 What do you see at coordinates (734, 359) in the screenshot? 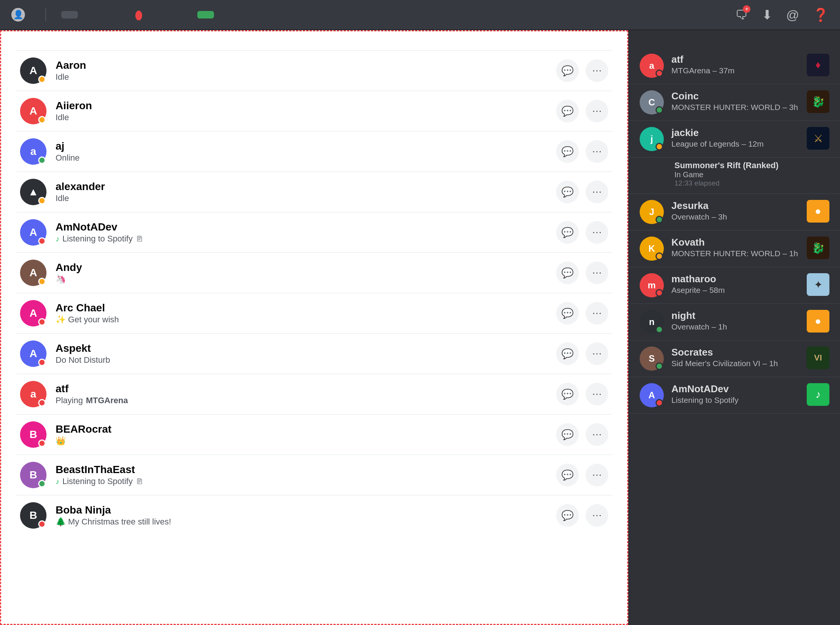
I see `active-item: S Socrates Sid Meier's Civilization VI –…` at bounding box center [734, 359].